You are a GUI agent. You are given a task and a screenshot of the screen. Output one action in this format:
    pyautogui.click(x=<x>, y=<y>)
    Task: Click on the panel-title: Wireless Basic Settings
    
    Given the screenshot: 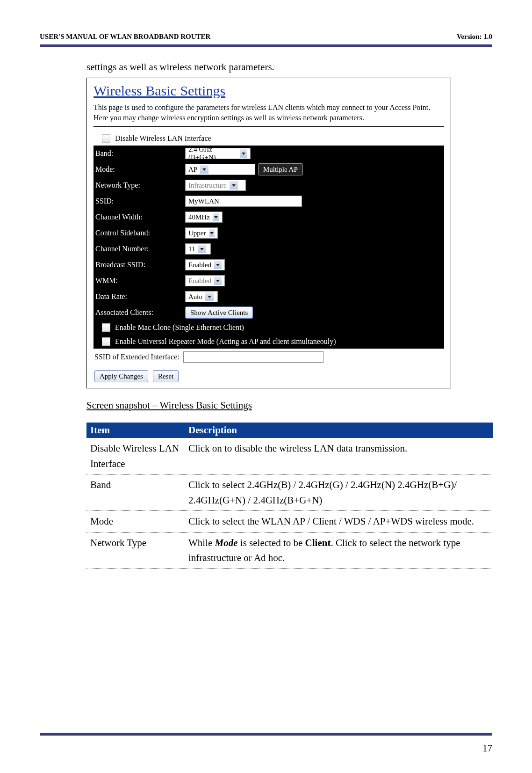 What is the action you would take?
    pyautogui.click(x=269, y=91)
    